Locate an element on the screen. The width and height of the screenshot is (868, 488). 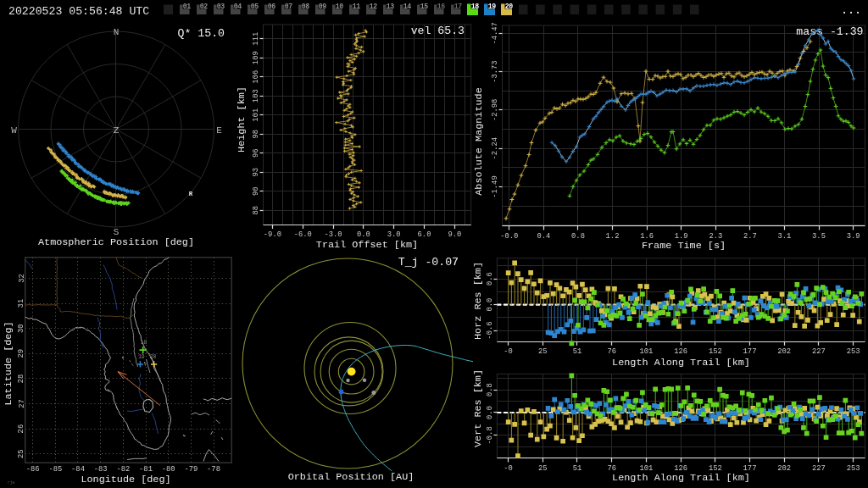
svg-text: -3.0 is located at coordinates (334, 235).